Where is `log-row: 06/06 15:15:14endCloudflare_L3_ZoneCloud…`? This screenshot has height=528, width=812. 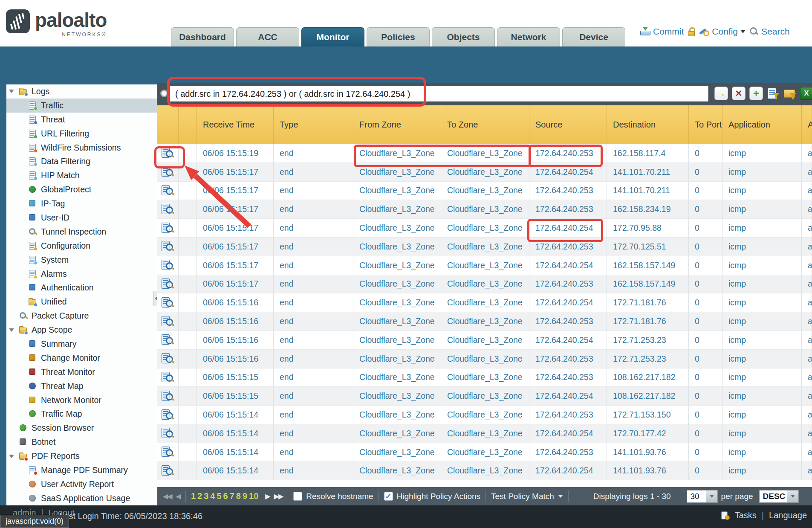 log-row: 06/06 15:15:14endCloudflare_L3_ZoneCloud… is located at coordinates (484, 453).